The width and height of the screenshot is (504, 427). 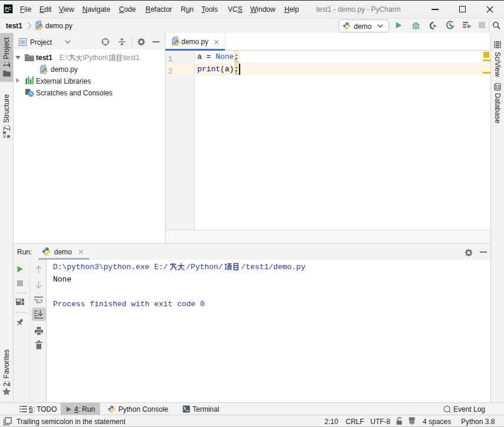 What do you see at coordinates (8, 8) in the screenshot?
I see `svg-text: PC` at bounding box center [8, 8].